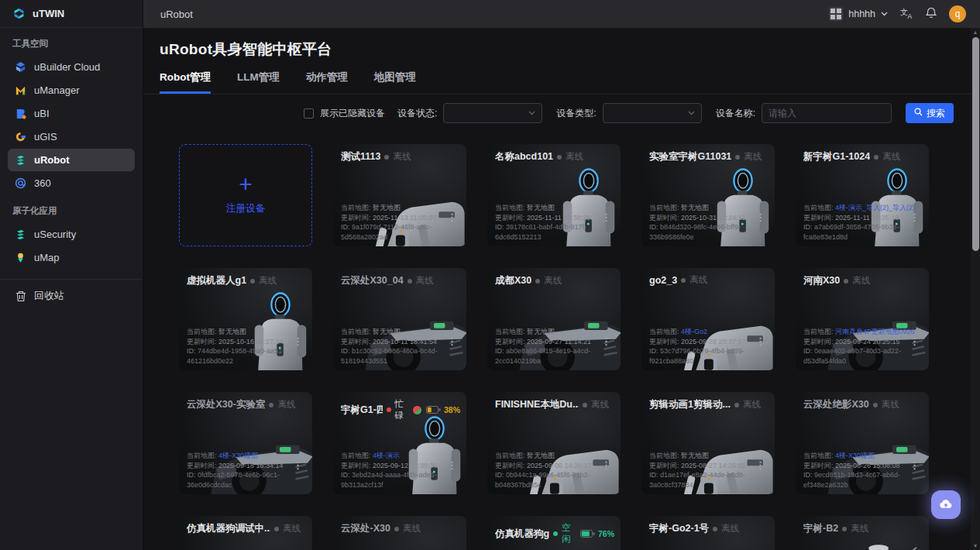  What do you see at coordinates (708, 319) in the screenshot?
I see `robot-card: go2_3 离线 当前地图: 4楼-Go2 更新时间: 2025-09-28 2…` at bounding box center [708, 319].